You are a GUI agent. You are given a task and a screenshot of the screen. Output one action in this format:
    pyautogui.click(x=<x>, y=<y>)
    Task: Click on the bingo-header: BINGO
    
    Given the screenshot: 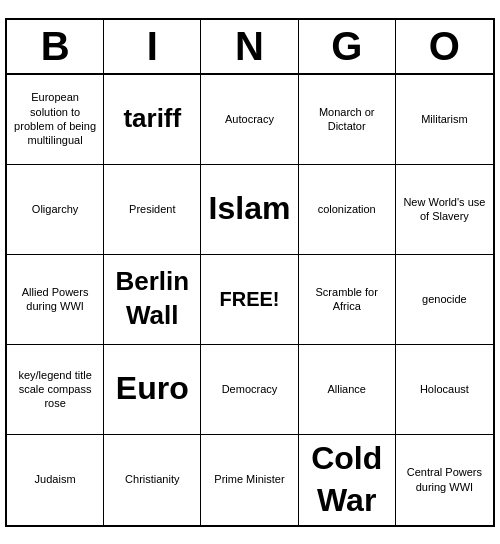 What is the action you would take?
    pyautogui.click(x=250, y=48)
    